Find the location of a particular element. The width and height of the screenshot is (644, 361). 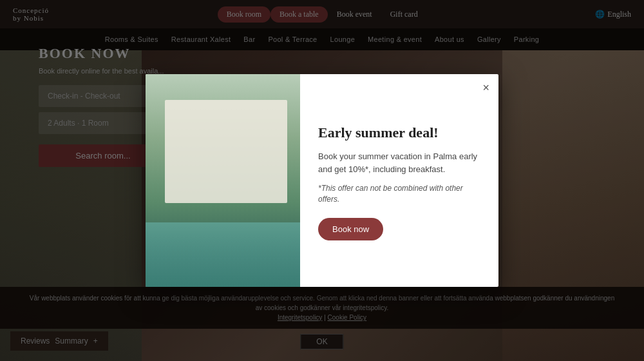

modal-book-button: Book now is located at coordinates (350, 229).